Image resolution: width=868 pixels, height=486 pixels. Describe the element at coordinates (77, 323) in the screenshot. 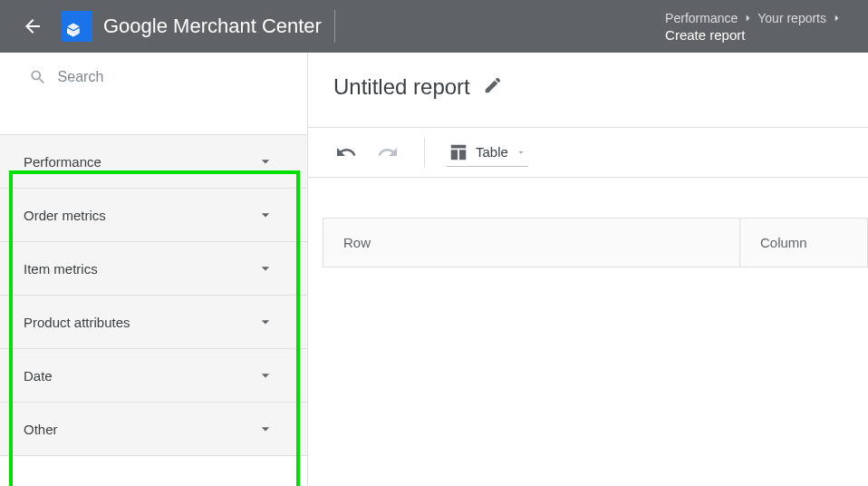

I see `group-label: Product attributes` at that location.